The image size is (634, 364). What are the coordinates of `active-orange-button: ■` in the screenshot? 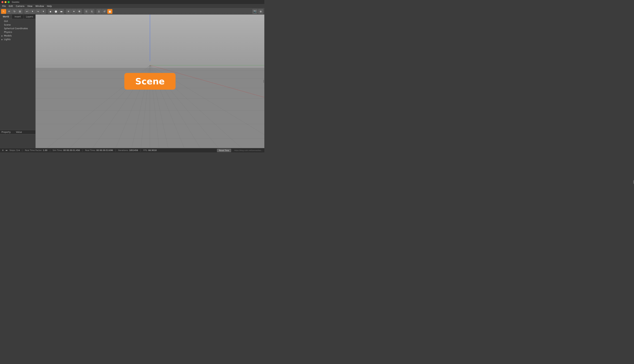 It's located at (110, 12).